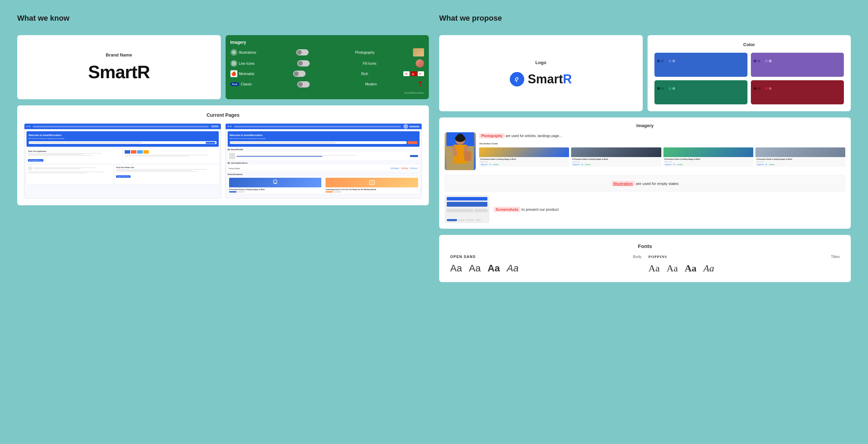 Image resolution: width=868 pixels, height=444 pixels. What do you see at coordinates (463, 257) in the screenshot?
I see `font-name-opensans: OPEN SANS` at bounding box center [463, 257].